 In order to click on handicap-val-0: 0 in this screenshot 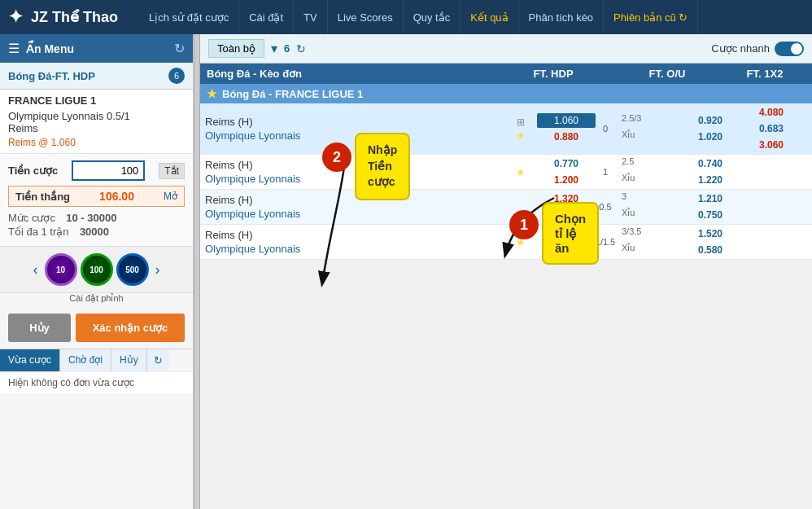, I will do `click(605, 129)`.